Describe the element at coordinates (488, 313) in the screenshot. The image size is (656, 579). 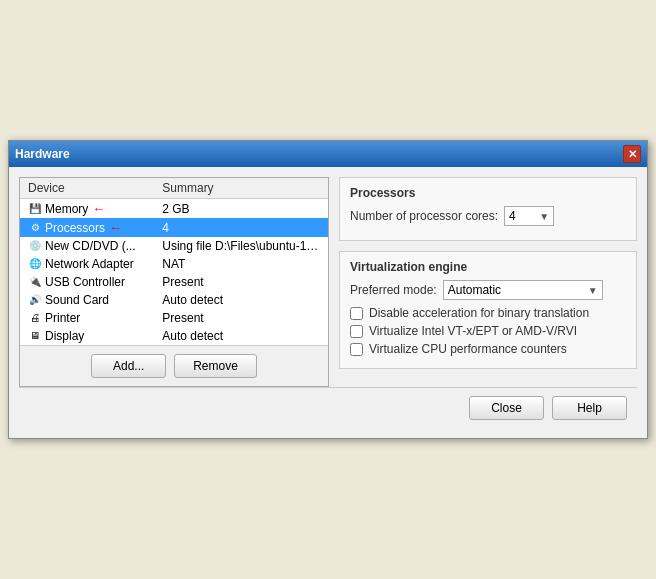
I see `checkbox1-row: Disable acceleration for binary translat…` at that location.